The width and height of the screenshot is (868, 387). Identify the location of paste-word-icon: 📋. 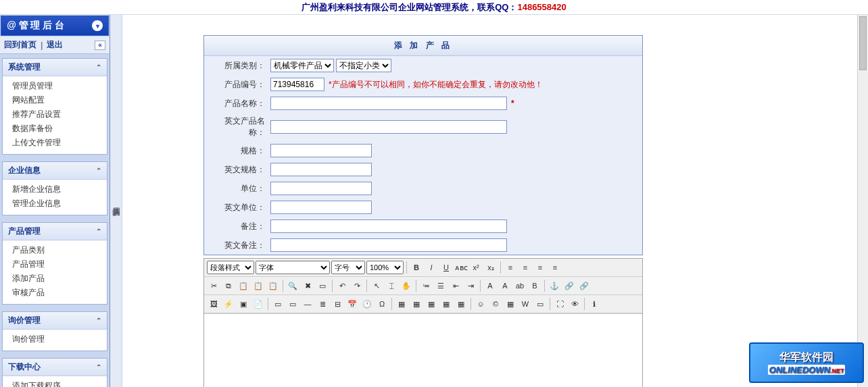
(273, 286).